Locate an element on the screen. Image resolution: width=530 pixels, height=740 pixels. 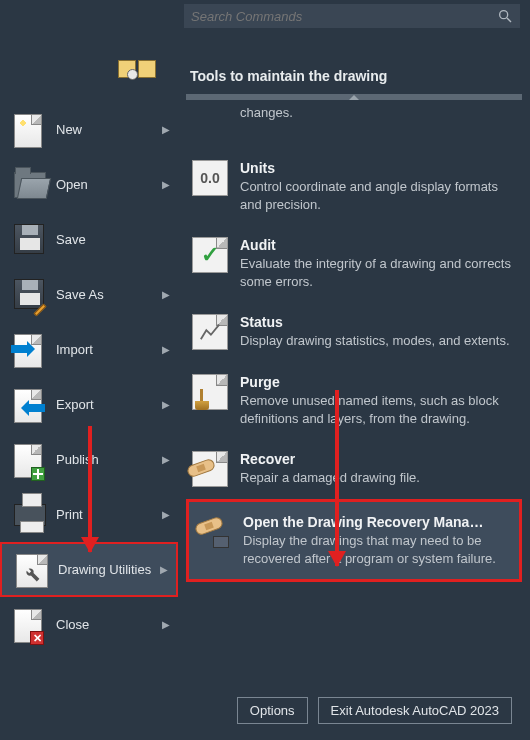
units-icon: 0.0 is located at coordinates (210, 178).